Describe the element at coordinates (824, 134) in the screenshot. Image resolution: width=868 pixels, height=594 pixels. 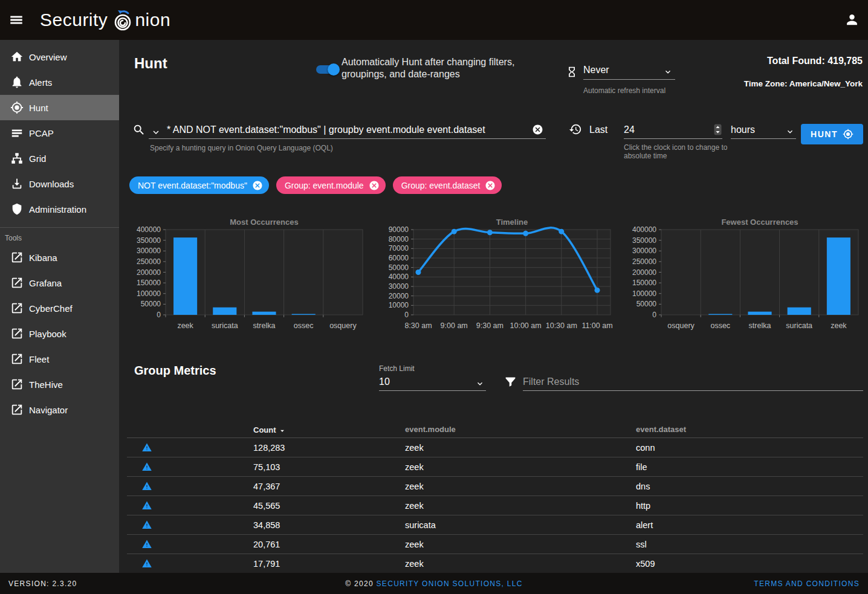
I see `hunt-button-label: HUNT` at that location.